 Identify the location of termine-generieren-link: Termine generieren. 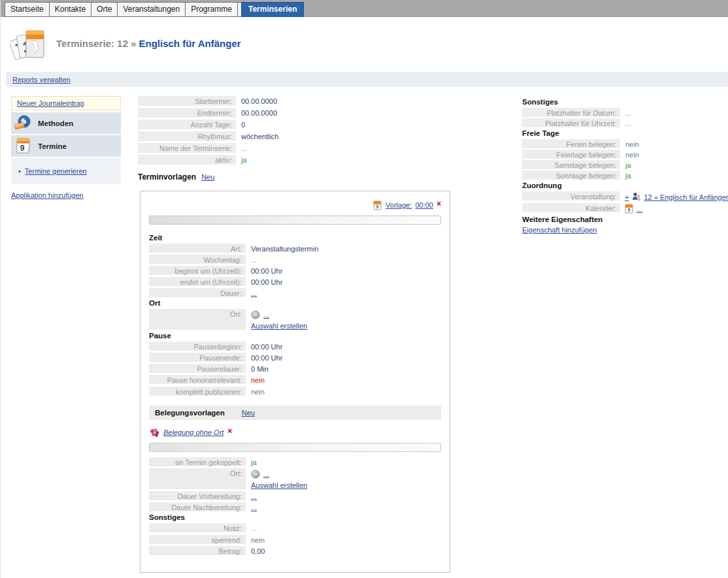
(56, 171).